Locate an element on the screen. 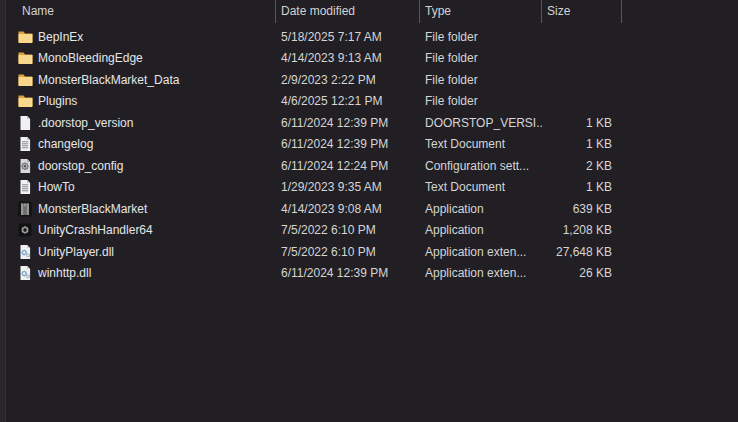 This screenshot has height=422, width=738. file-name-label: winhttp.dll is located at coordinates (64, 273).